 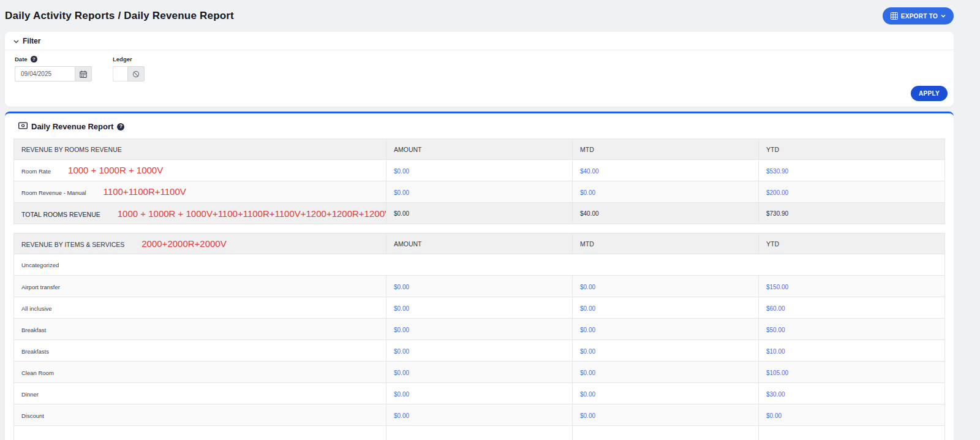 What do you see at coordinates (184, 244) in the screenshot?
I see `red-annotation: 2000+2000R+2000V` at bounding box center [184, 244].